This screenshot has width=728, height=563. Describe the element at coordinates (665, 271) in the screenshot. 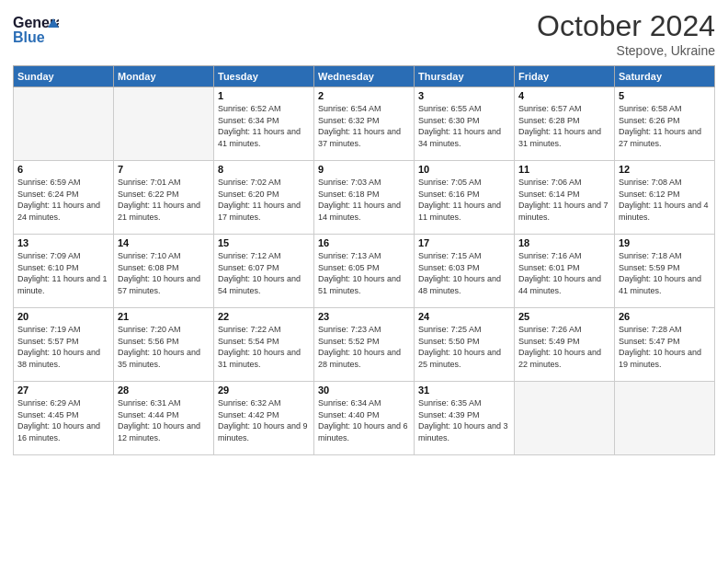

I see `calendar-cell: 19Sunrise: 7:18 AMSunset: 5:59 PMDayligh…` at that location.